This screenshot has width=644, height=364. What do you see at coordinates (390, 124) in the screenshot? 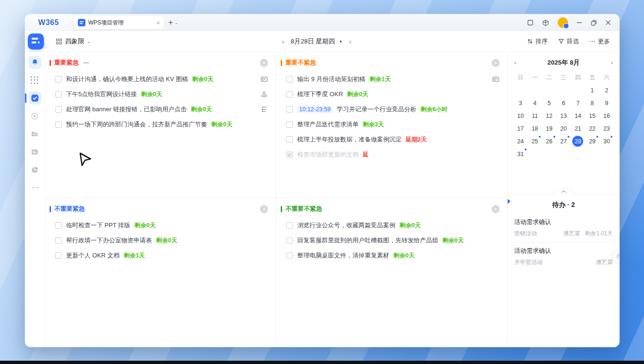
I see `task-row: 整理产品迭代需求清单剩余3天` at bounding box center [390, 124].